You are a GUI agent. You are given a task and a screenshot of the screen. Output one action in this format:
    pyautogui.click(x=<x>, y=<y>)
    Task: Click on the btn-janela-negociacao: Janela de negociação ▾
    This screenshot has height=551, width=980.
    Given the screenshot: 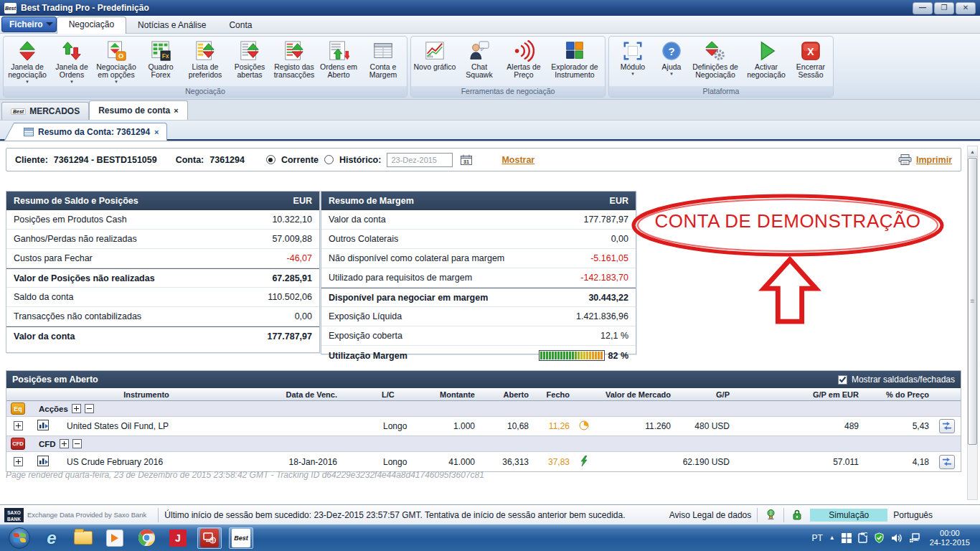 What is the action you would take?
    pyautogui.click(x=27, y=62)
    